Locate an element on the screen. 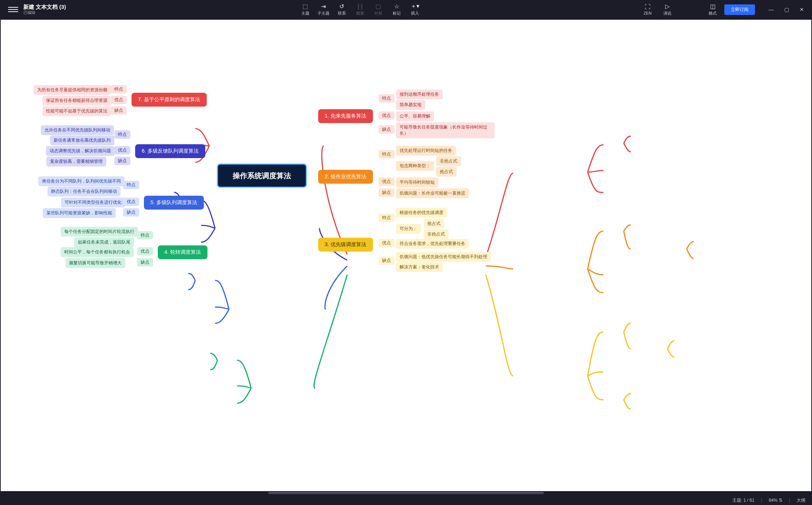 Image resolution: width=812 pixels, height=505 pixels. b3-f2: 可分为： is located at coordinates (408, 229).